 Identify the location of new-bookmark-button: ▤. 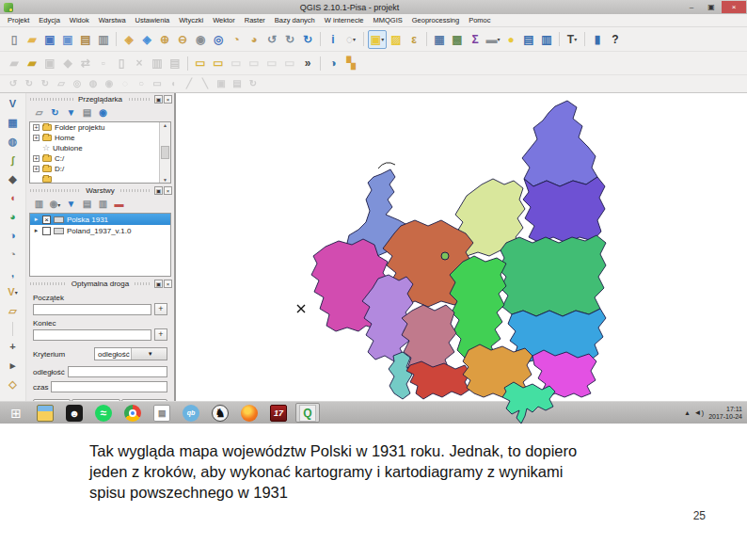
(529, 40).